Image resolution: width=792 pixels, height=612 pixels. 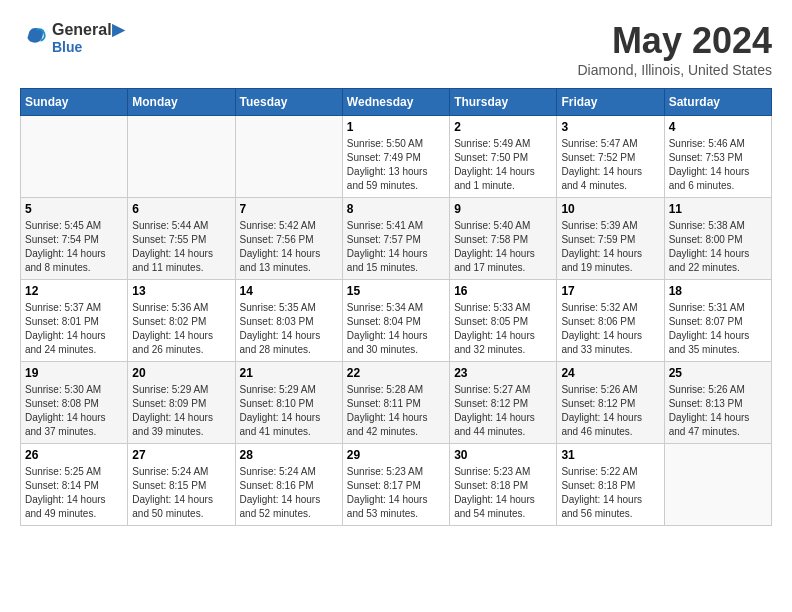 I want to click on calendar-cell: 5Sunrise: 5:45 AMSunset: 7:54 PMDaylight…, so click(x=74, y=239).